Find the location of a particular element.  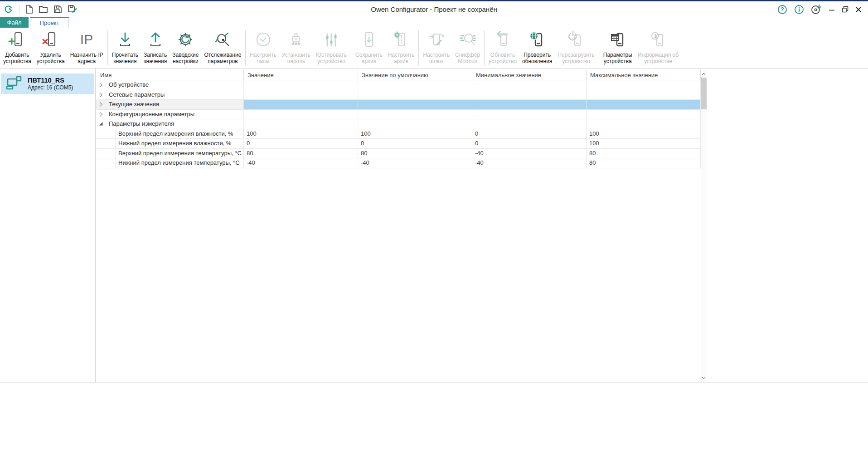

tab-project: Проект is located at coordinates (49, 23).